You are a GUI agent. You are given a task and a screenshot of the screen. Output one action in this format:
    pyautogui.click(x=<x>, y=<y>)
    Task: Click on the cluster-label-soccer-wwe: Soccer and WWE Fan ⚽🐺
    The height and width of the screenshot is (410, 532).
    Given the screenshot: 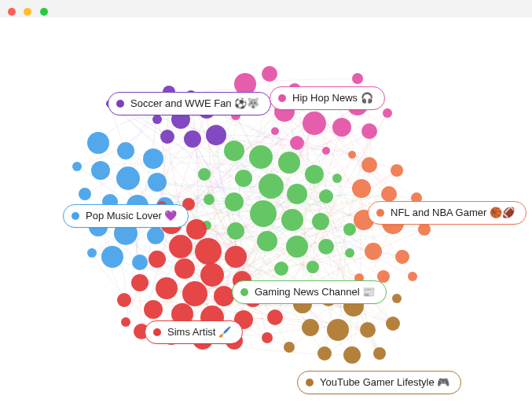 What is the action you would take?
    pyautogui.click(x=189, y=104)
    